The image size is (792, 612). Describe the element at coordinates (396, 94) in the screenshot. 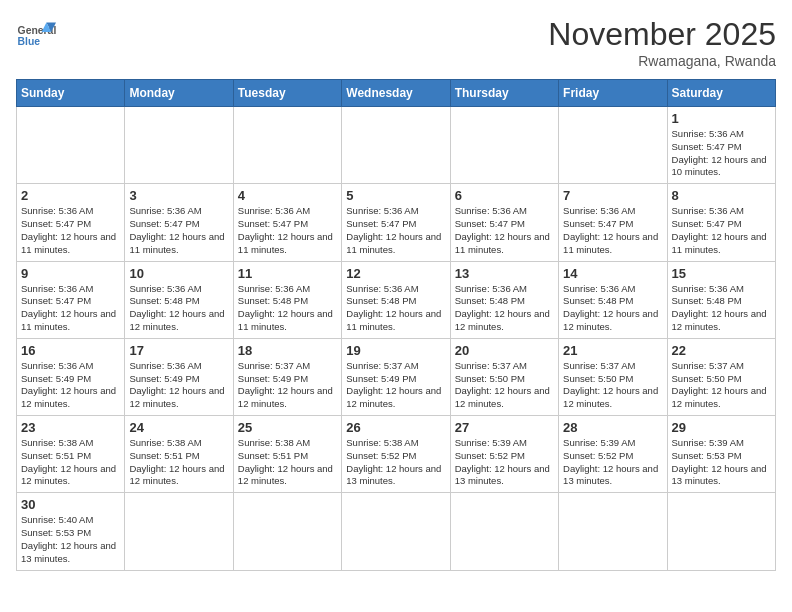

I see `col-wednesday: Wednesday` at that location.